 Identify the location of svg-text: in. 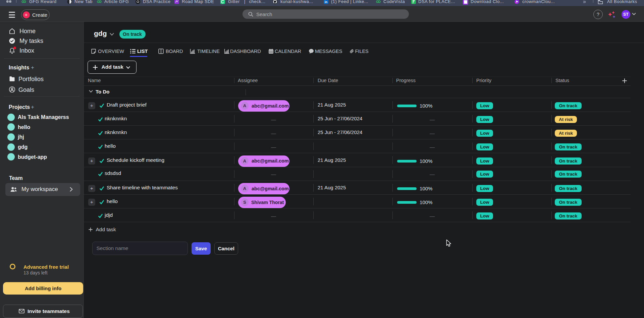
(326, 2).